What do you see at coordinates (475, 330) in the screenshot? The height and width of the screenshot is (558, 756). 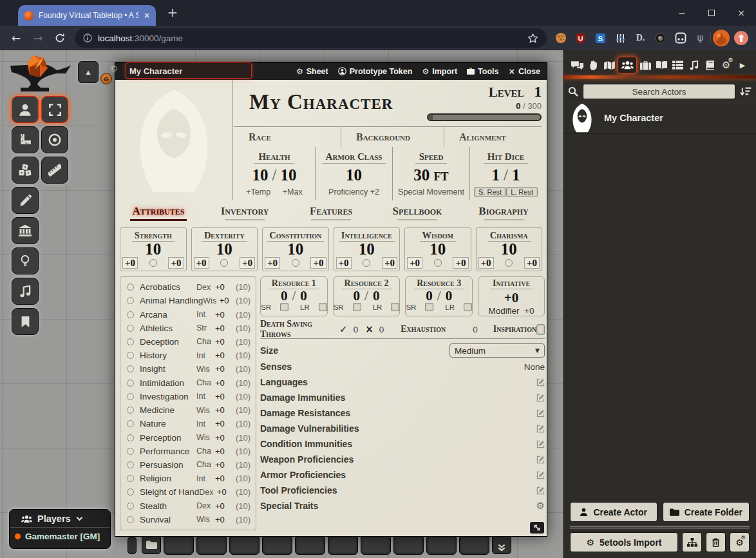 I see `exhaustion-count: 0` at bounding box center [475, 330].